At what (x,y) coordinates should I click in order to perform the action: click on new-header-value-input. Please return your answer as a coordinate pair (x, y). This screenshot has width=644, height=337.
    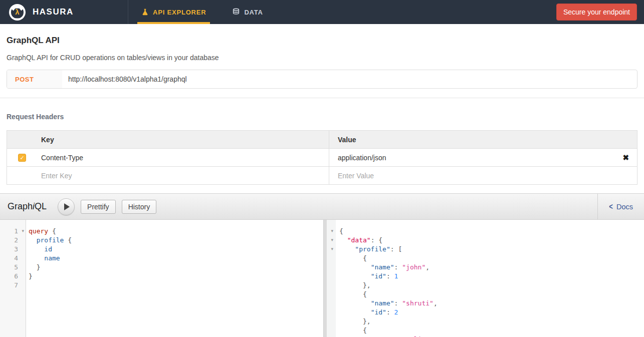
    Looking at the image, I should click on (487, 175).